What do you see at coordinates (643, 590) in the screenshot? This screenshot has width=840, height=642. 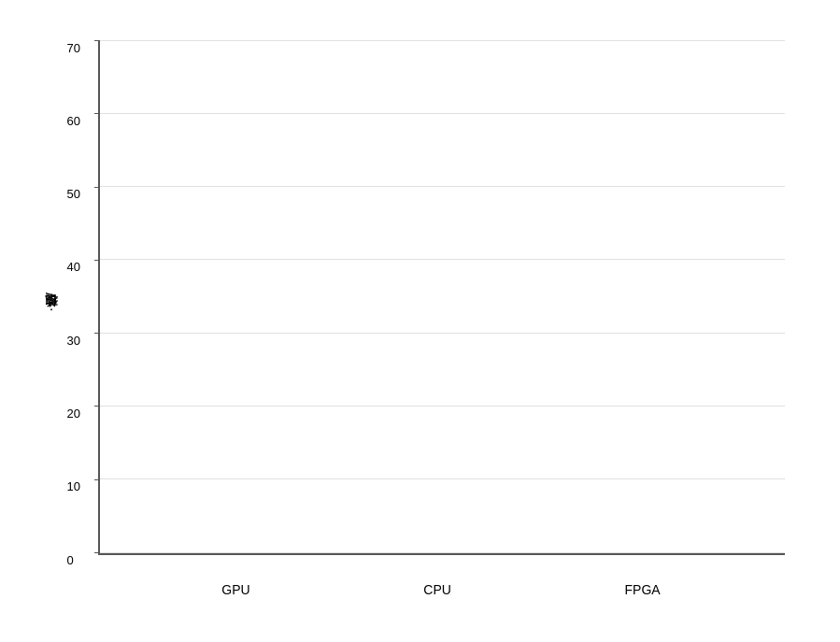 I see `x-label-fpga: FPGA` at bounding box center [643, 590].